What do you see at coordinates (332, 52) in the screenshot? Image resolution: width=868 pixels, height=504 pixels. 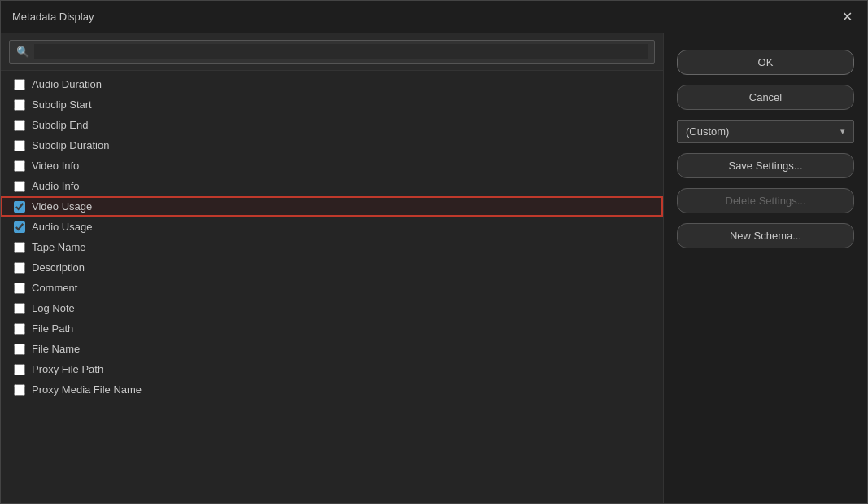 I see `search-bar: 🔍` at bounding box center [332, 52].